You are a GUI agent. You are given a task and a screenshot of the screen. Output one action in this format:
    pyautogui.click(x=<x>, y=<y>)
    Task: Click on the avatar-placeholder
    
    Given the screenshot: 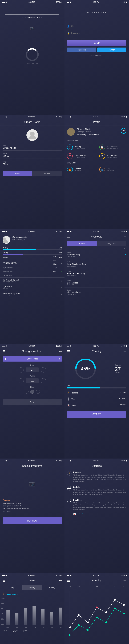 What is the action you would take?
    pyautogui.click(x=32, y=135)
    